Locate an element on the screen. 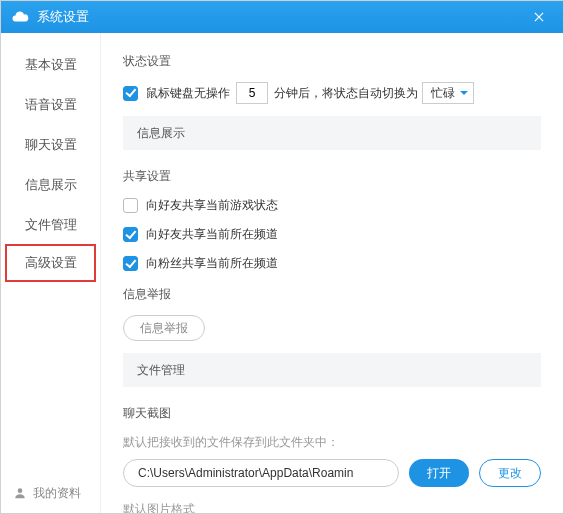 The width and height of the screenshot is (564, 514). sidebar-item-info: 信息展示 is located at coordinates (50, 185).